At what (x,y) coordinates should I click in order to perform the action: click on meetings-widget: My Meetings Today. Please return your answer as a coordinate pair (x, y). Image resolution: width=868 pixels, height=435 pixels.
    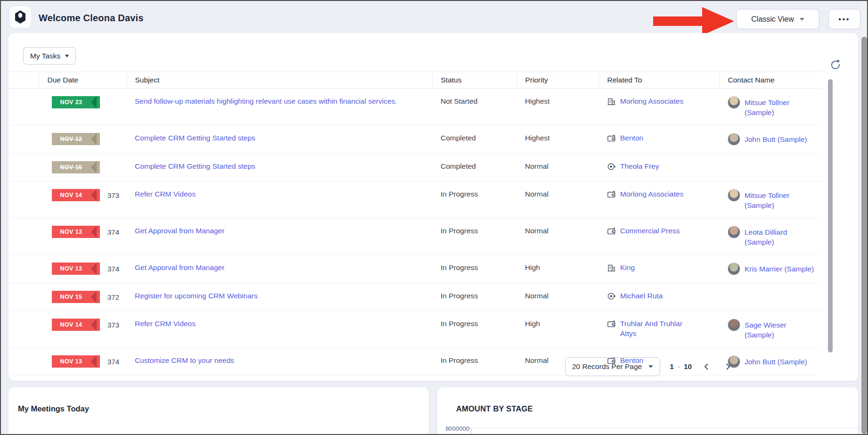
    Looking at the image, I should click on (219, 411).